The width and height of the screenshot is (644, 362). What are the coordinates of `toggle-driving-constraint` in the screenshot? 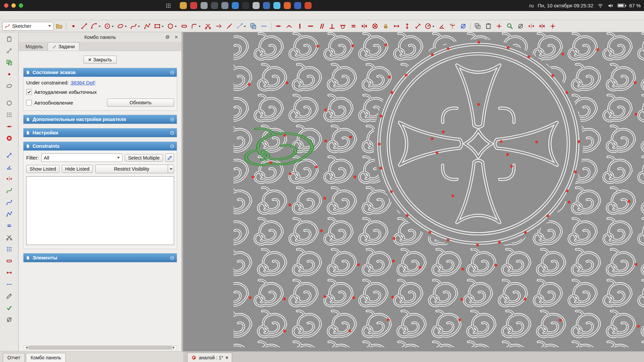 It's located at (463, 26).